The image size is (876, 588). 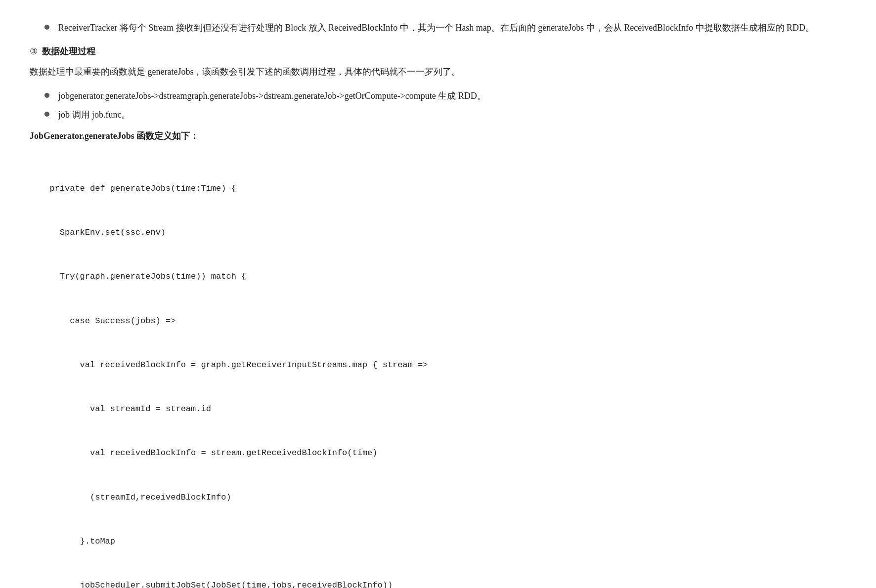 I want to click on code-line-9: }.toMap, so click(x=430, y=542).